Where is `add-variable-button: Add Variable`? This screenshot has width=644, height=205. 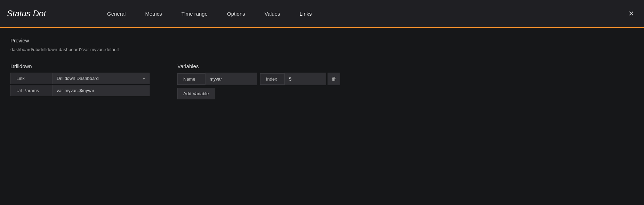
add-variable-button: Add Variable is located at coordinates (196, 94).